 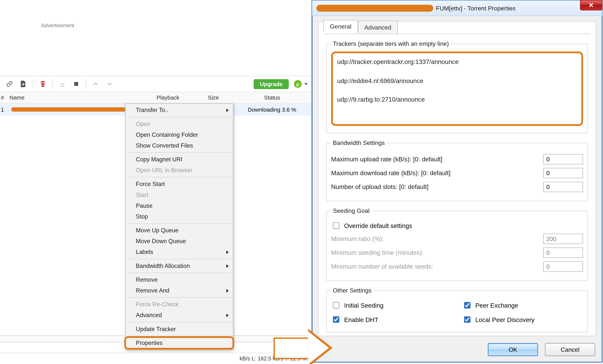 What do you see at coordinates (179, 252) in the screenshot?
I see `menu-labels: Labels` at bounding box center [179, 252].